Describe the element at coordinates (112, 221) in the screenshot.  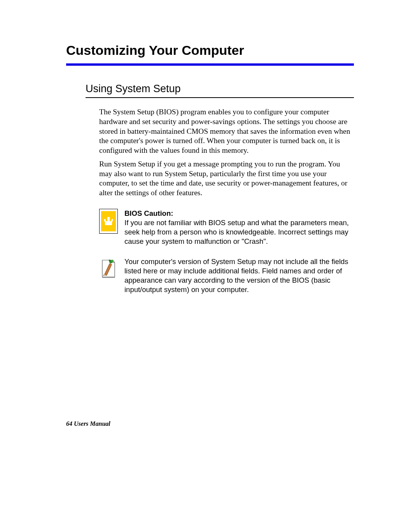
I see `caution-icon-cell` at that location.